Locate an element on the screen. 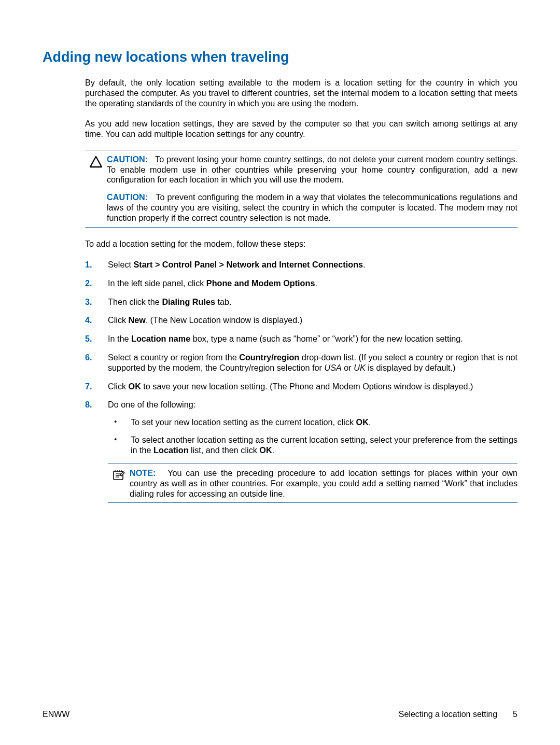 The width and height of the screenshot is (560, 745). caution-icon is located at coordinates (96, 160).